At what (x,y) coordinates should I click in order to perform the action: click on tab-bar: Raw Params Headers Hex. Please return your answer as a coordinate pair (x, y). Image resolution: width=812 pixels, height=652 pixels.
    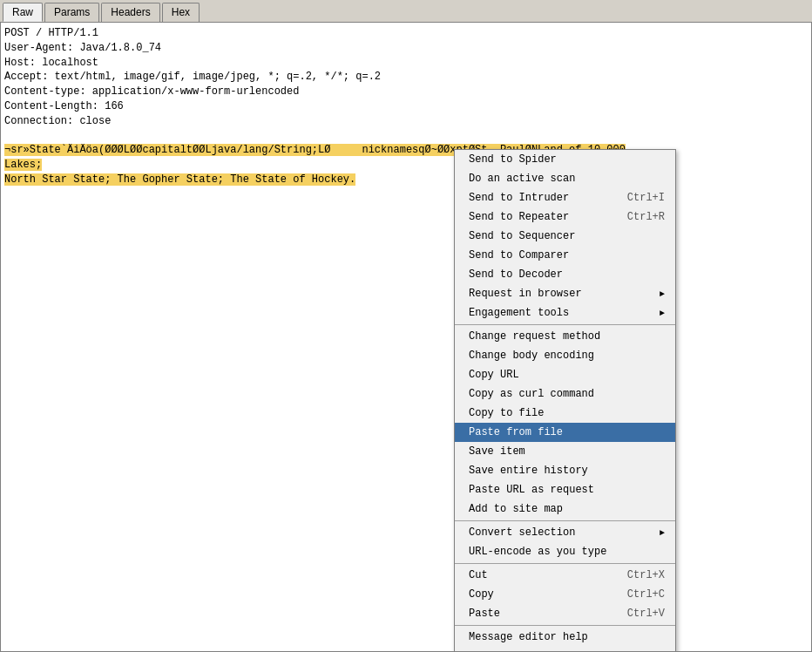
    Looking at the image, I should click on (406, 10).